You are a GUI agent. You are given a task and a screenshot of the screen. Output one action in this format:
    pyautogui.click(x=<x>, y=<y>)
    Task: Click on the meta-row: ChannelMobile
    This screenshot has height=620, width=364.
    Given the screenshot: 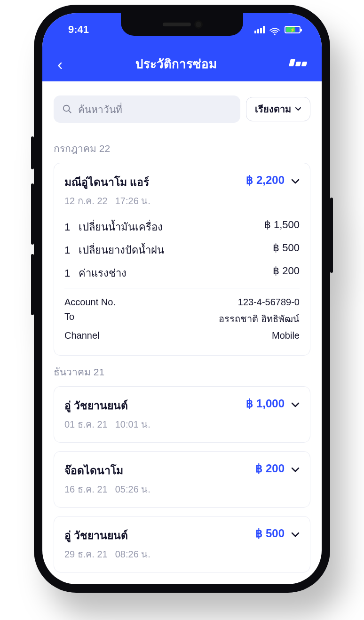 What is the action you would take?
    pyautogui.click(x=182, y=336)
    